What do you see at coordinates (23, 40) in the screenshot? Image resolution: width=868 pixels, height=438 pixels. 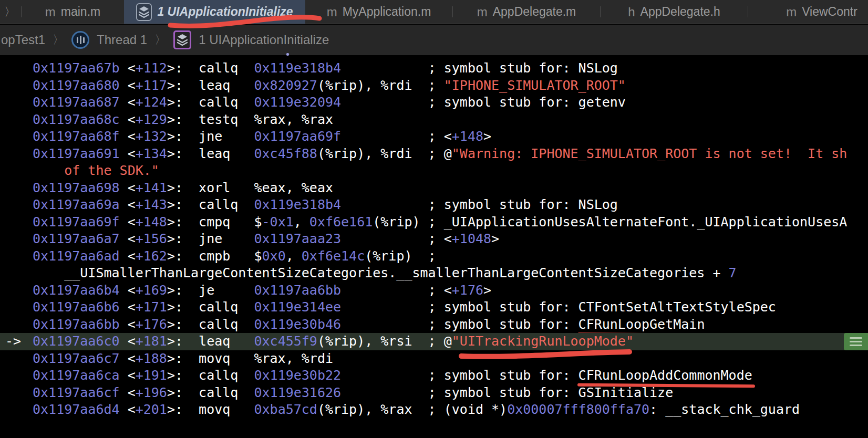 I see `breadcrumb-project: opTest1` at bounding box center [23, 40].